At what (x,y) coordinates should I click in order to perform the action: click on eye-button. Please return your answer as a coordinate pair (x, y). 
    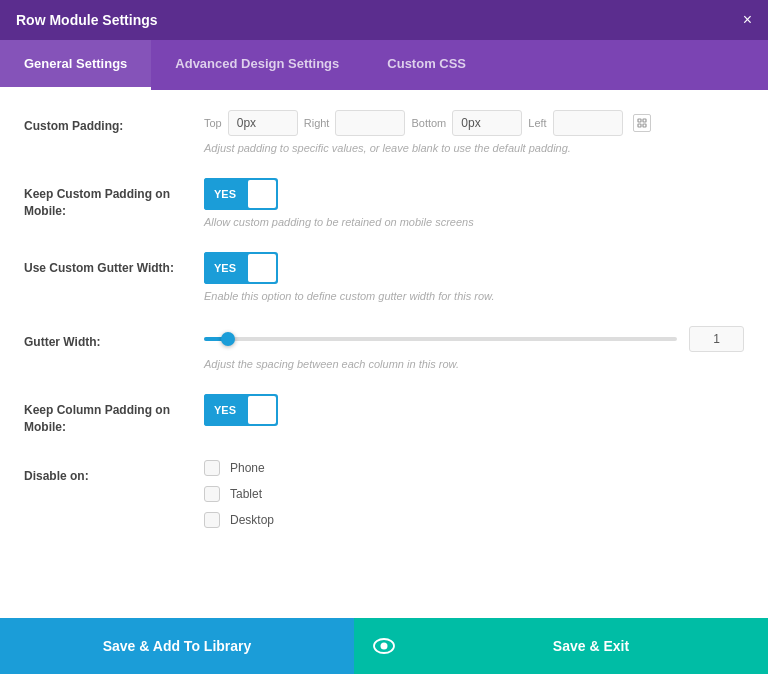
    Looking at the image, I should click on (384, 646).